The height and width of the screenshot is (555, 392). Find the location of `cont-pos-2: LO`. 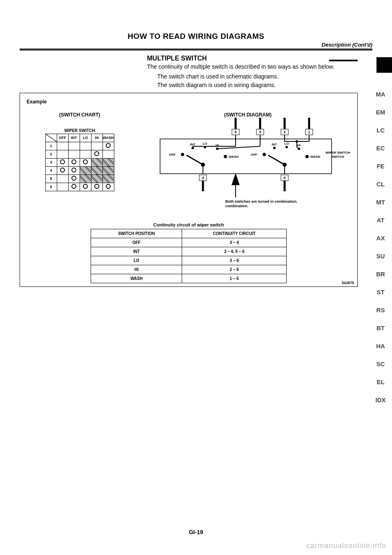

cont-pos-2: LO is located at coordinates (136, 260).